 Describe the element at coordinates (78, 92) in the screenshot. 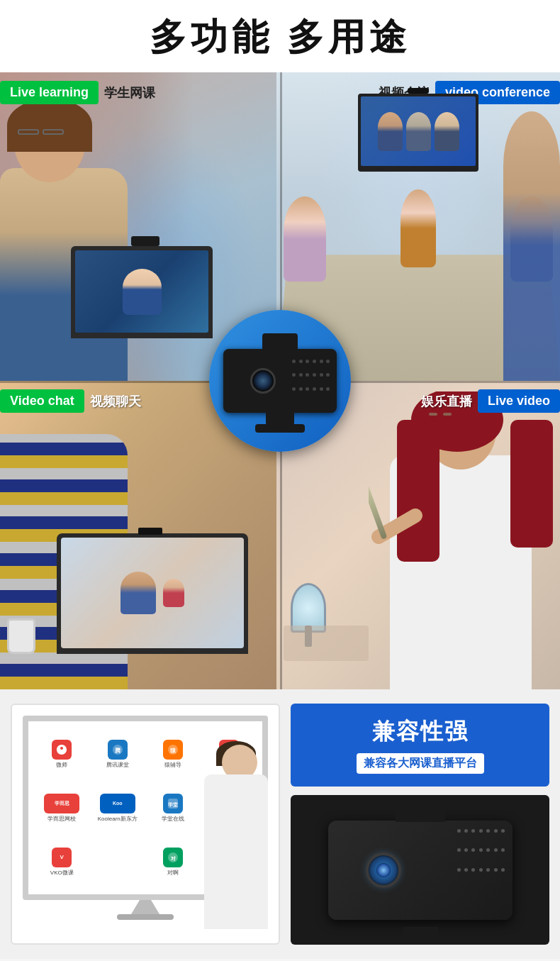

I see `label-tl: Live learning 学生网课` at that location.